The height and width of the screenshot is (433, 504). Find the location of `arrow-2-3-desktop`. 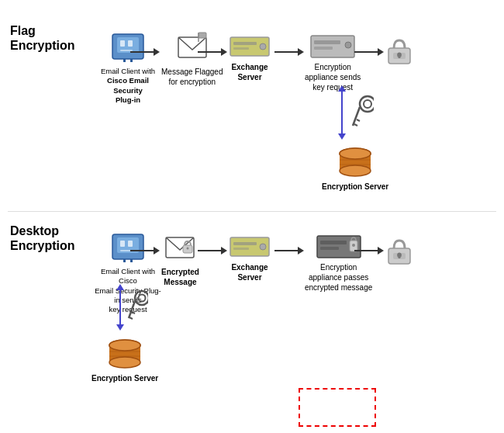

arrow-2-3-desktop is located at coordinates (212, 251).